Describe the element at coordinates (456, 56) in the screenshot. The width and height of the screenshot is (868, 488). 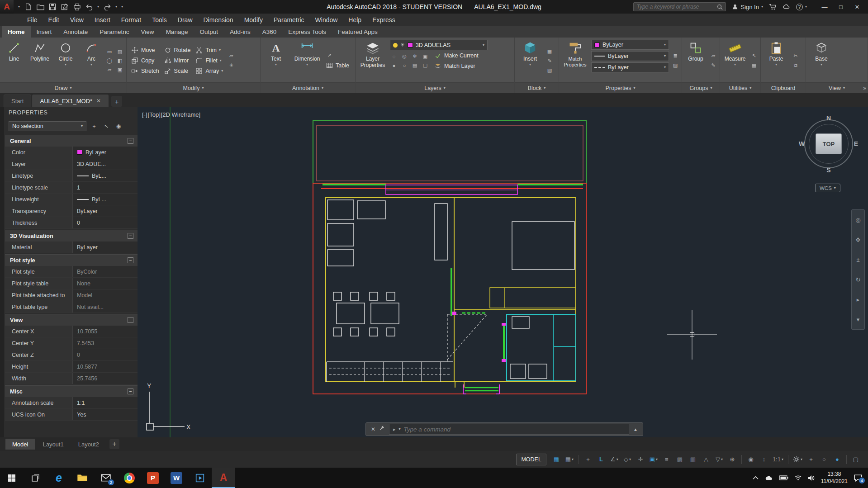
I see `make-current-button: Make Current` at that location.